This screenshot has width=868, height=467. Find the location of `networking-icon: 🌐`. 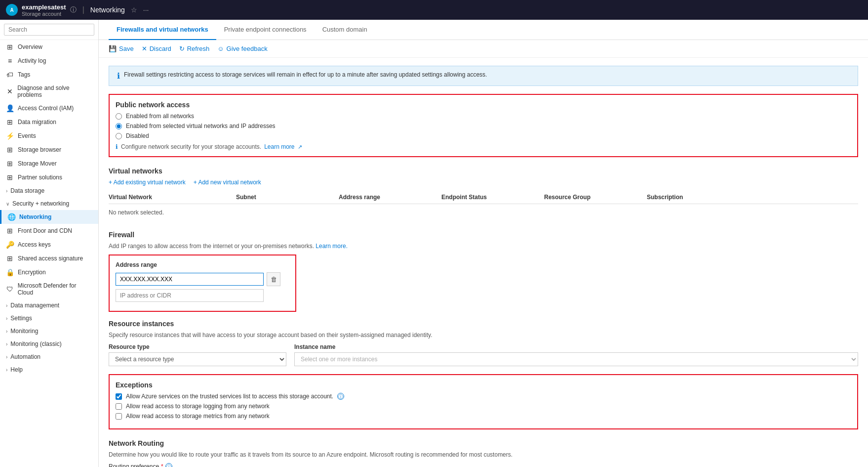

networking-icon: 🌐 is located at coordinates (11, 217).